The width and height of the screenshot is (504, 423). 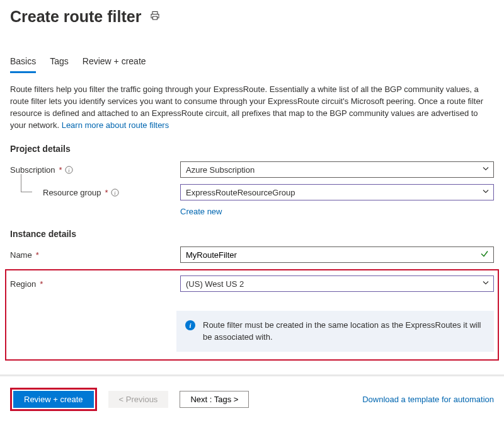 I want to click on print-icon, so click(x=155, y=16).